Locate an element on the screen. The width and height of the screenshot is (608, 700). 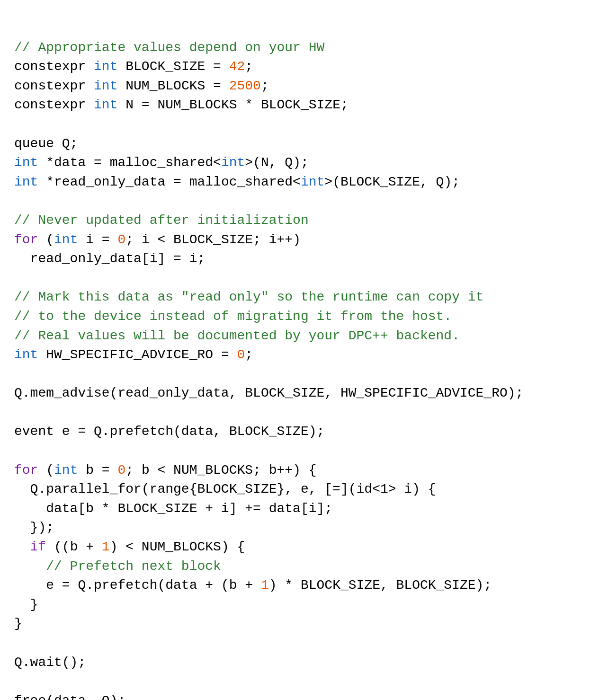
code-token: <1> i) { is located at coordinates (404, 489).